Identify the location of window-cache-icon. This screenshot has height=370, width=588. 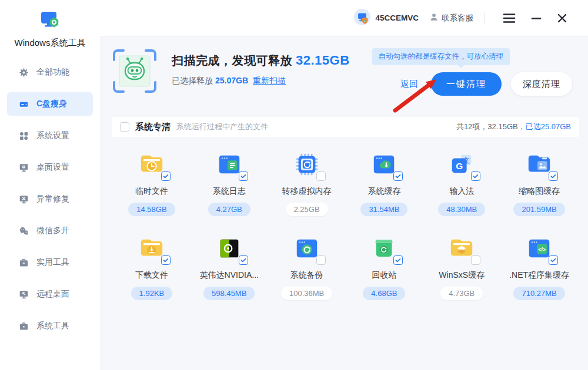
(384, 164).